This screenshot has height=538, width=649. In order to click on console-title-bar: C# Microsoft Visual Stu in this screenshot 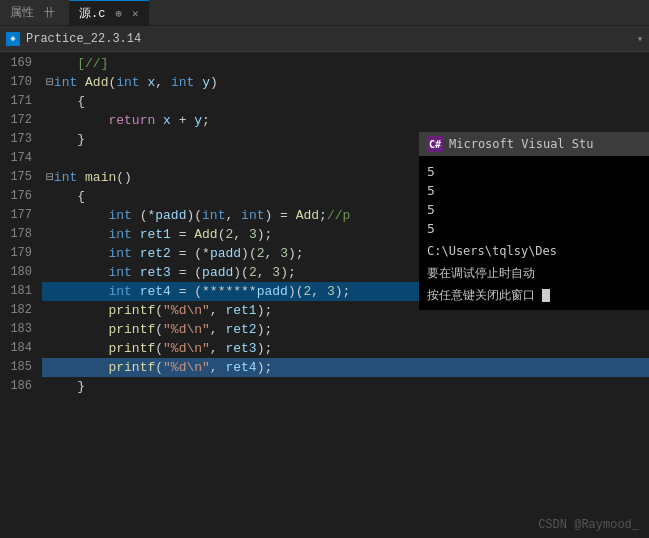, I will do `click(534, 144)`.